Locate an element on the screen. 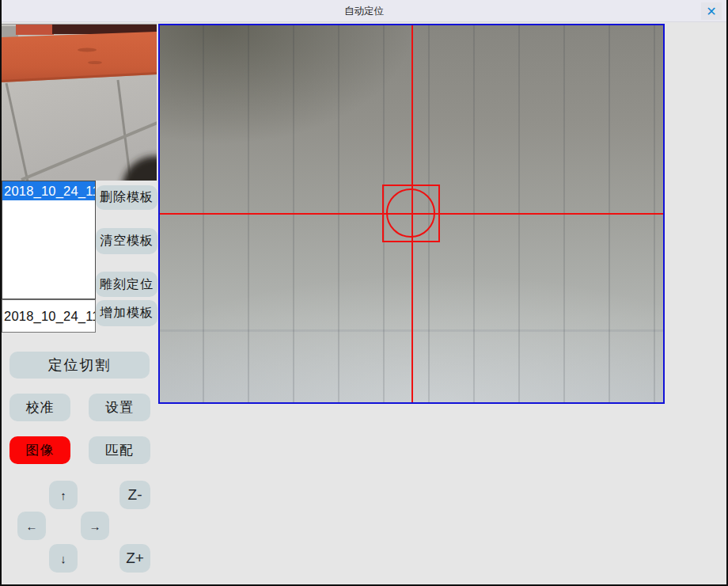 This screenshot has height=586, width=728. image-button-active: 图像 is located at coordinates (40, 450).